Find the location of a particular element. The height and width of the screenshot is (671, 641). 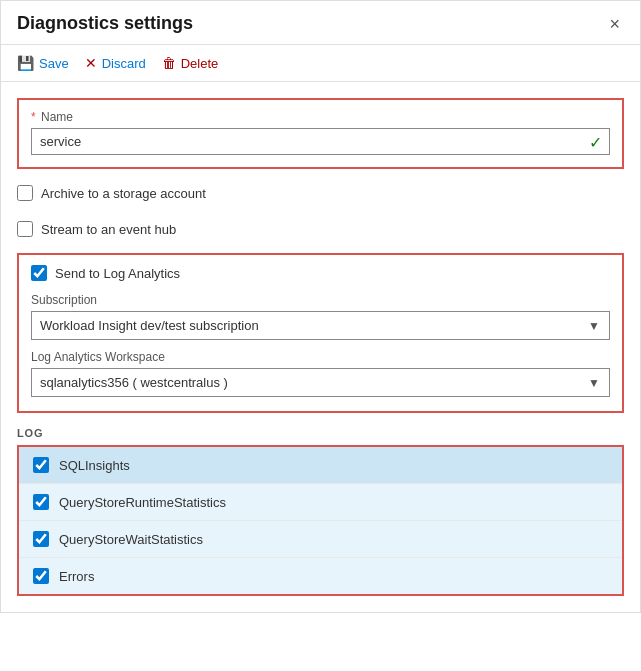

archive-checkbox is located at coordinates (25, 193).